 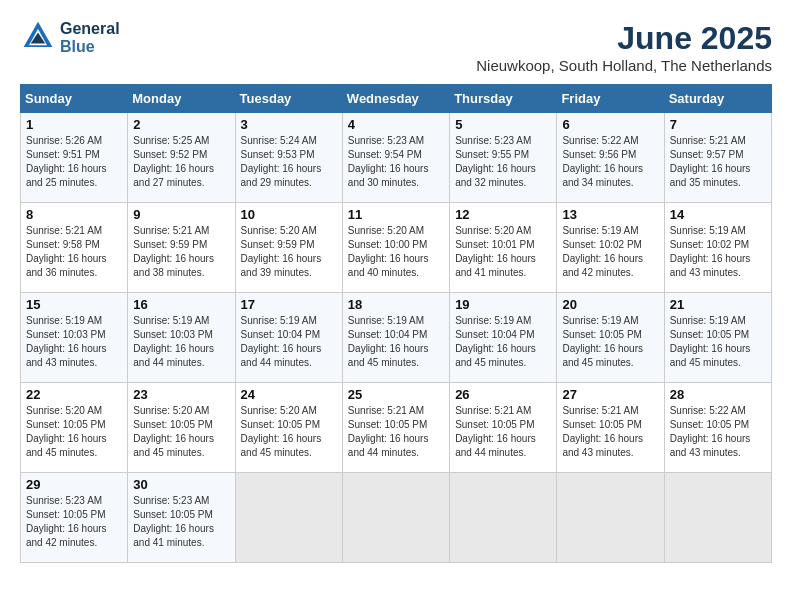 I want to click on day-number: 18, so click(x=396, y=304).